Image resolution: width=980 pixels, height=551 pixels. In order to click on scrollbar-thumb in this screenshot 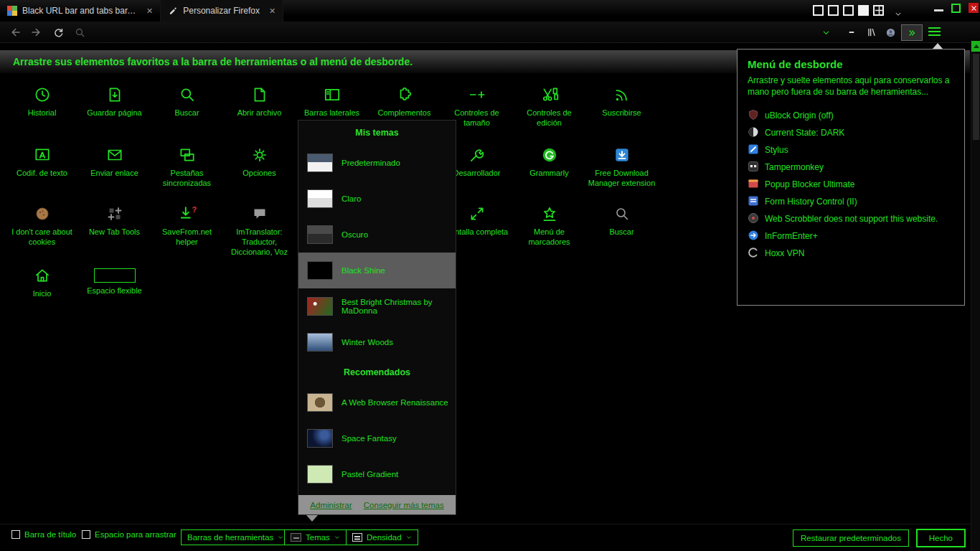, I will do `click(976, 97)`.